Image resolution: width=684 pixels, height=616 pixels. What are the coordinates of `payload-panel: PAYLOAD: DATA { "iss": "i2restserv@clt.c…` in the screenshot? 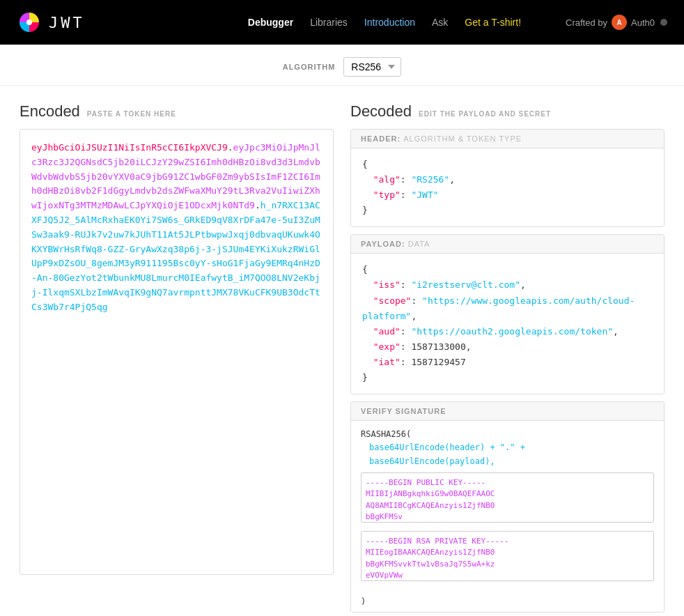 It's located at (507, 314).